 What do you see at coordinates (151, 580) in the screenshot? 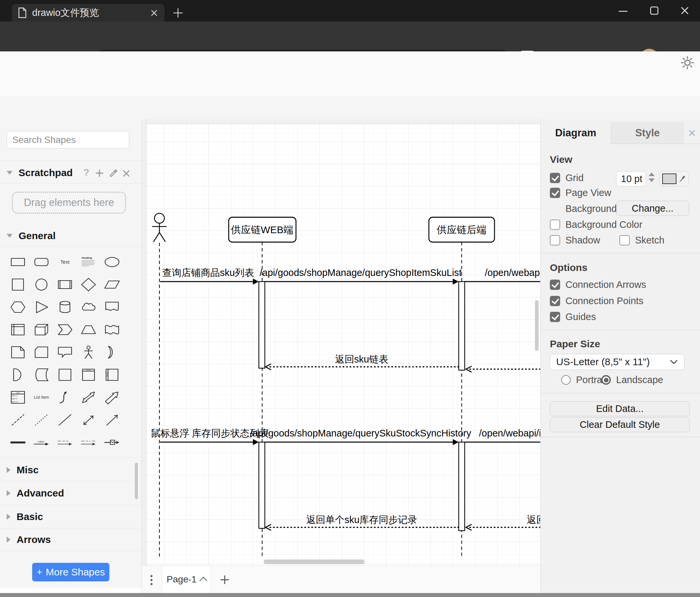
I see `pages-menu-icon` at bounding box center [151, 580].